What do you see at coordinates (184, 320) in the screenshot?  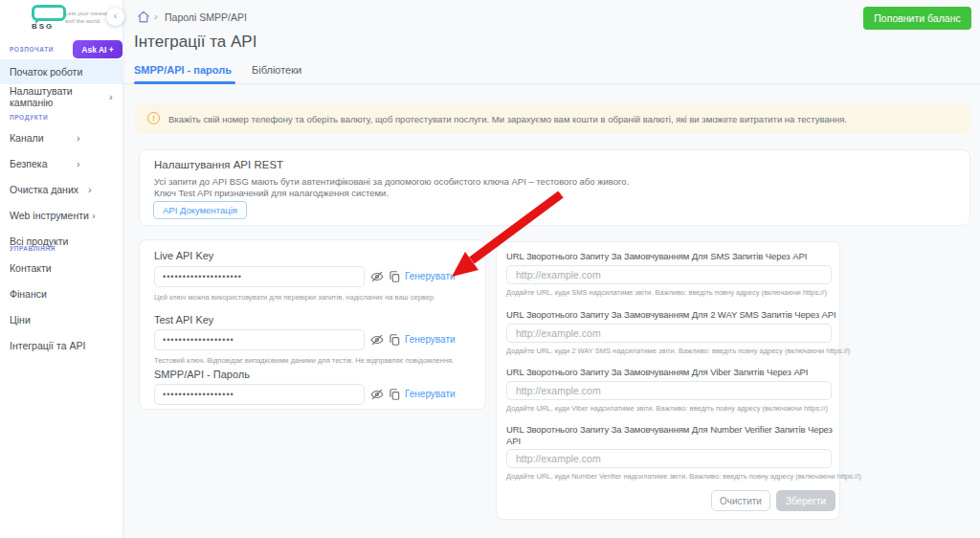 I see `test-api-key-label: Test API Key` at bounding box center [184, 320].